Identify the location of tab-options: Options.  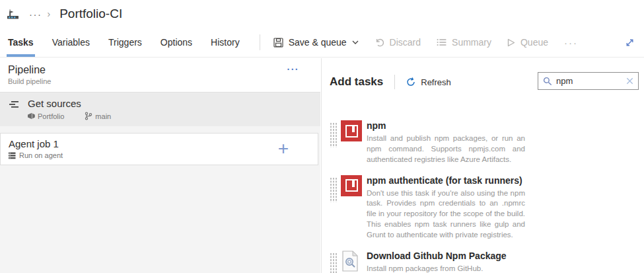
(176, 42).